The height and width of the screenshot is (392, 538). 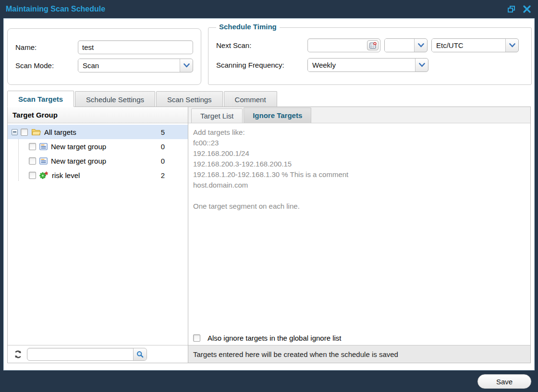 What do you see at coordinates (98, 146) in the screenshot?
I see `tree-row-new-target-group-1: New target group 0` at bounding box center [98, 146].